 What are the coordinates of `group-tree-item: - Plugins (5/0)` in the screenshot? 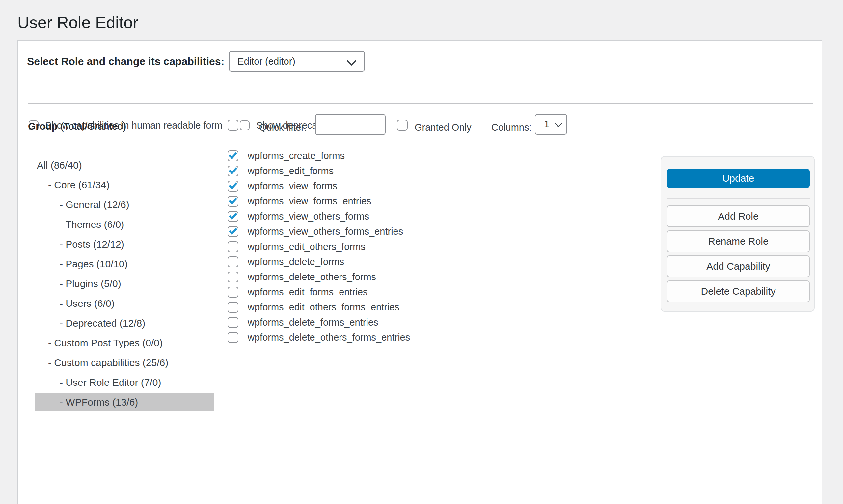 It's located at (124, 284).